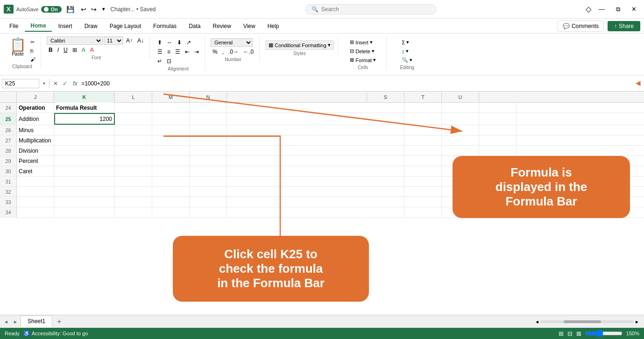 The image size is (644, 339). Describe the element at coordinates (234, 52) in the screenshot. I see `increase-decimal-button: .0→` at that location.